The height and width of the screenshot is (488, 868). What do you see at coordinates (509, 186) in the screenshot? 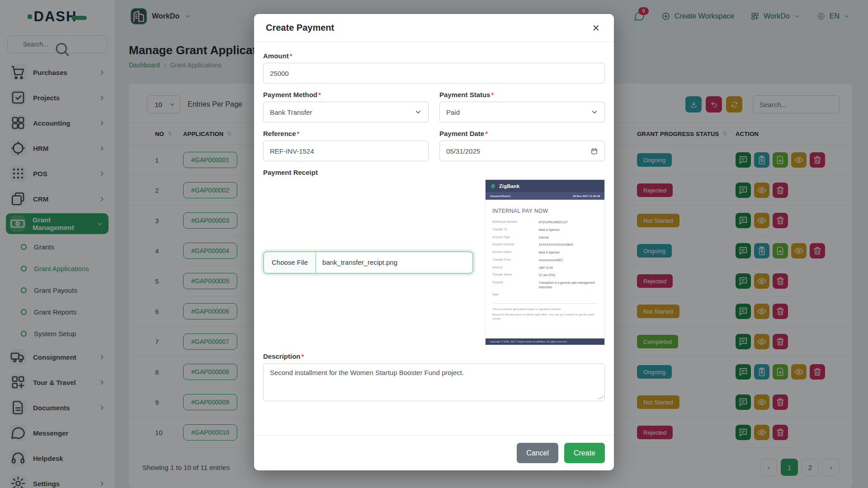
I see `zigbank-logo-text: ZigBank` at bounding box center [509, 186].